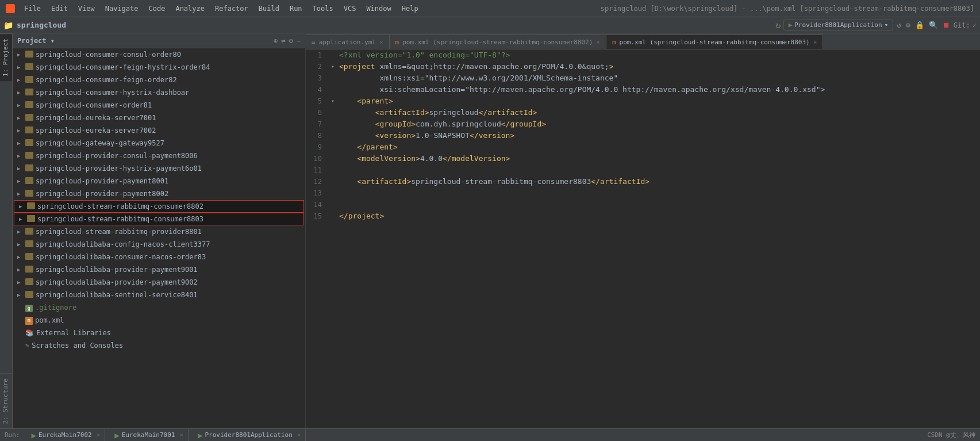  What do you see at coordinates (149, 435) in the screenshot?
I see `run-tab-eureka7001: ▶ EurekaMain7001 ×` at bounding box center [149, 435].